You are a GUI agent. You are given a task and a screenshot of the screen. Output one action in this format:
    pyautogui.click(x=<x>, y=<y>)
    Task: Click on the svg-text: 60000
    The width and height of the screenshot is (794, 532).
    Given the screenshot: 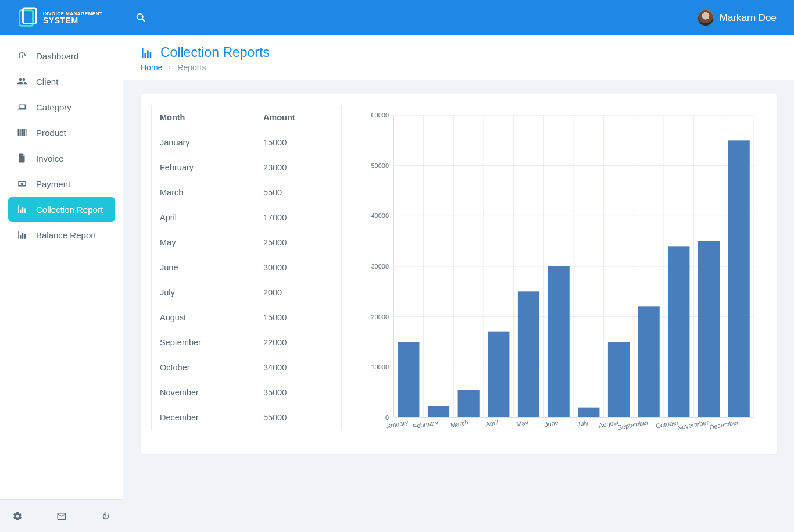 What is the action you would take?
    pyautogui.click(x=380, y=115)
    